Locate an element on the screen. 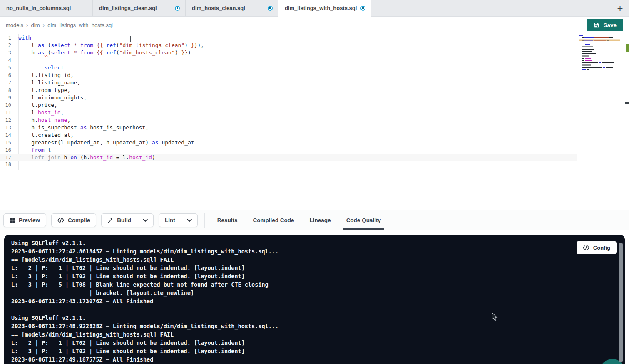 The width and height of the screenshot is (629, 364). terminal-line: == [models/dim/dim_listings_with_hosts.s… is located at coordinates (318, 334).